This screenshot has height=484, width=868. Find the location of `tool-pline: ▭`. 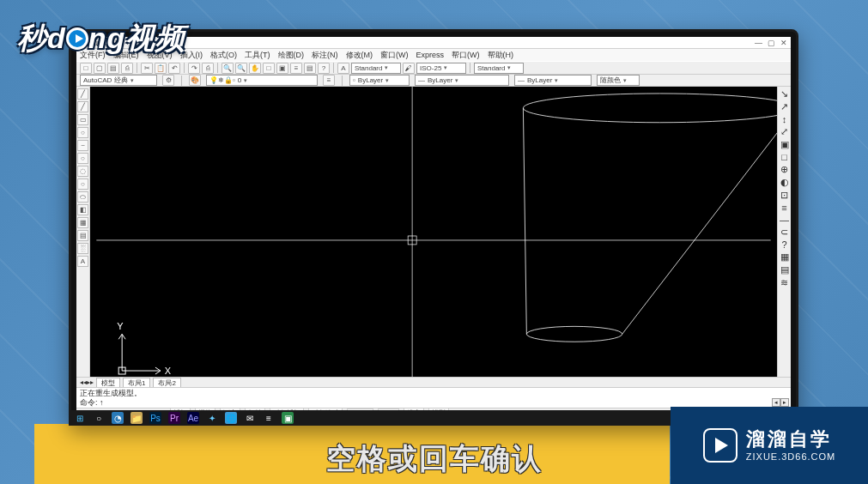

tool-pline: ▭ is located at coordinates (82, 120).